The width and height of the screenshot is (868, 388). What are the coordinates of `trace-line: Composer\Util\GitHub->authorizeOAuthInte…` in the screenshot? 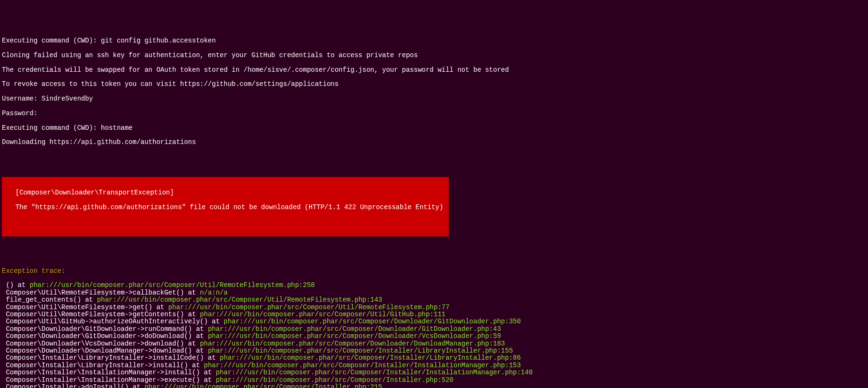 It's located at (434, 322).